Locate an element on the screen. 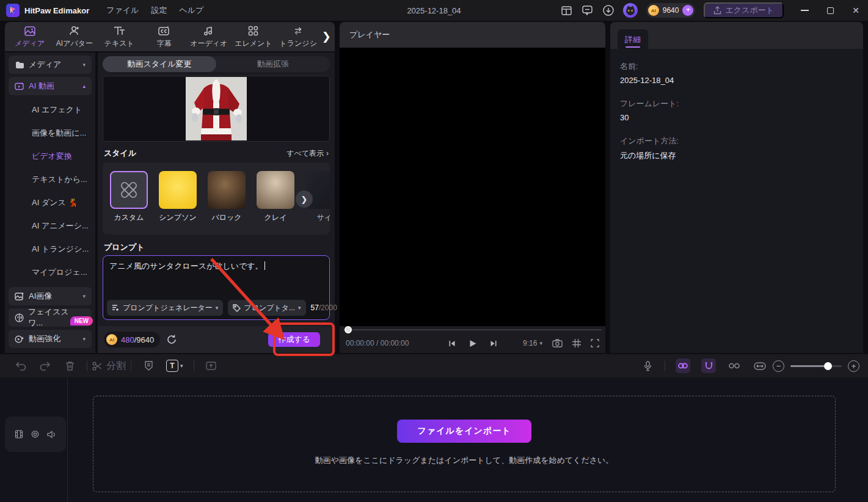 This screenshot has height=502, width=868. sidebar-item-my-projects: マイプロジェ... is located at coordinates (50, 272).